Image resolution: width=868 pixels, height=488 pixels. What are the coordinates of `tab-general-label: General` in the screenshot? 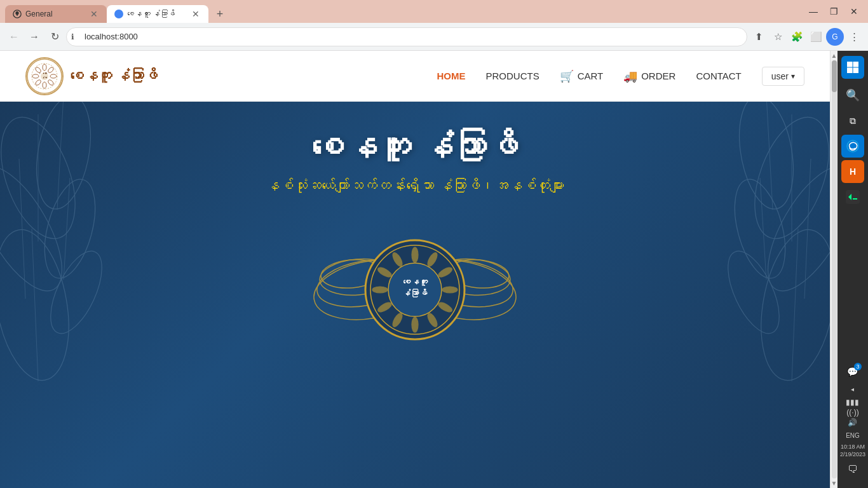 It's located at (39, 14).